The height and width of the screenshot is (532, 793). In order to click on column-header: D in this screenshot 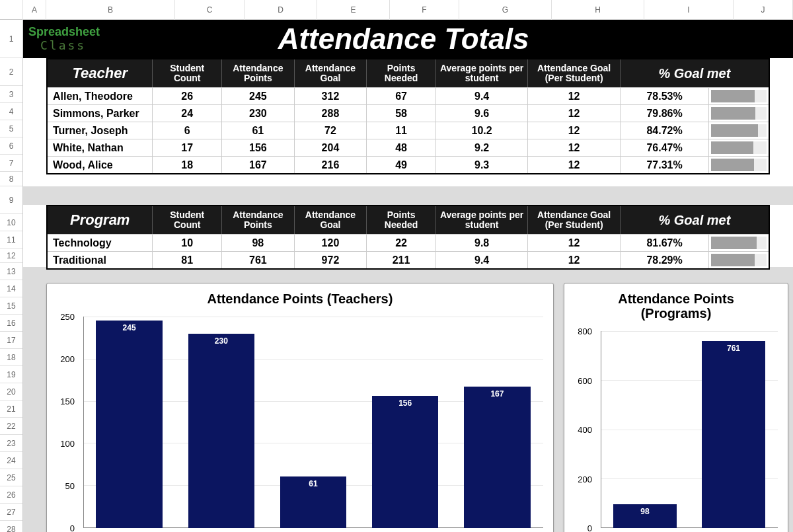, I will do `click(281, 10)`.